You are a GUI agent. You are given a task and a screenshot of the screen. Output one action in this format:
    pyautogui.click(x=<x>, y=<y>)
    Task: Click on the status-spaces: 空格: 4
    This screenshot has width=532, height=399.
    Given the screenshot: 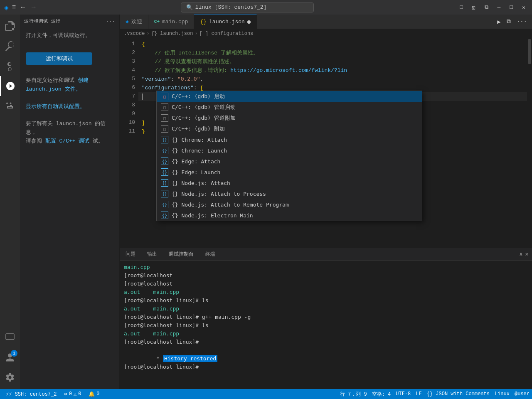 What is the action you would take?
    pyautogui.click(x=382, y=394)
    